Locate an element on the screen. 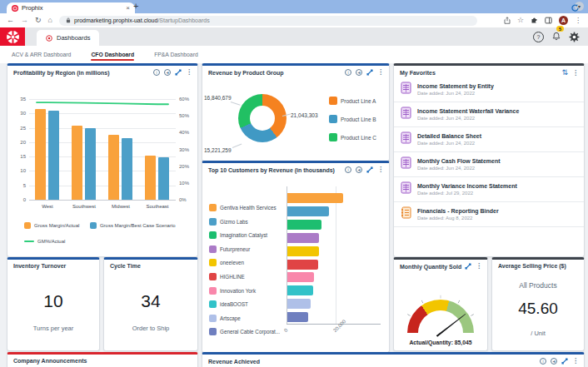  y-axis-tick-left: 30 is located at coordinates (18, 113).